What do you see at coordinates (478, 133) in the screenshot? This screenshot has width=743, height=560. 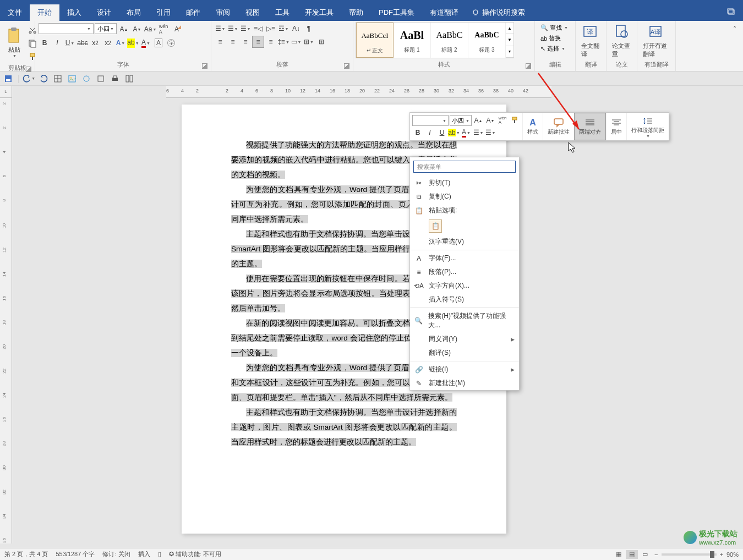 I see `mini-bullets: ☰▼` at bounding box center [478, 133].